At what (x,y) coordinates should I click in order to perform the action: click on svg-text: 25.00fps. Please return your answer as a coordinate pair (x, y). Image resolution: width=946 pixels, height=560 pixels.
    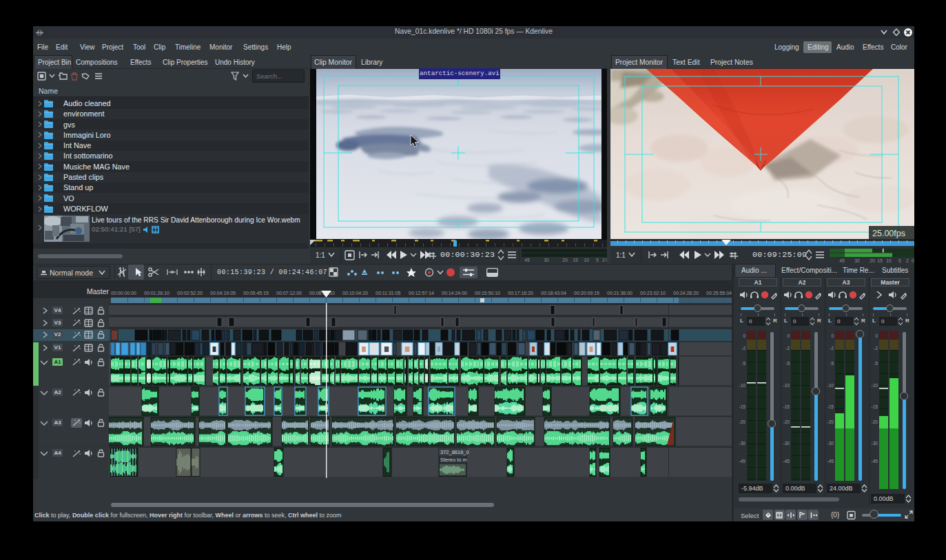
    Looking at the image, I should click on (889, 234).